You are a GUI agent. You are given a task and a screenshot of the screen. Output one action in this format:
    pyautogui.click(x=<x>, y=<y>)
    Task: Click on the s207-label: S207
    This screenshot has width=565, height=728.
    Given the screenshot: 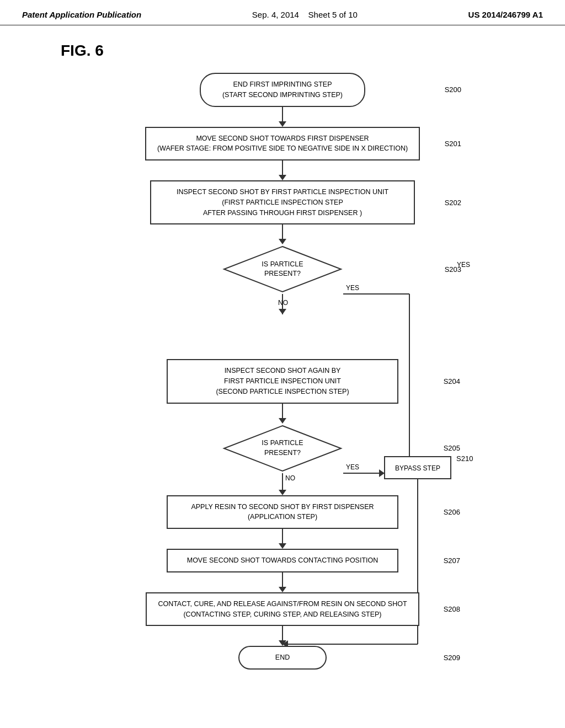 What is the action you would take?
    pyautogui.click(x=452, y=560)
    